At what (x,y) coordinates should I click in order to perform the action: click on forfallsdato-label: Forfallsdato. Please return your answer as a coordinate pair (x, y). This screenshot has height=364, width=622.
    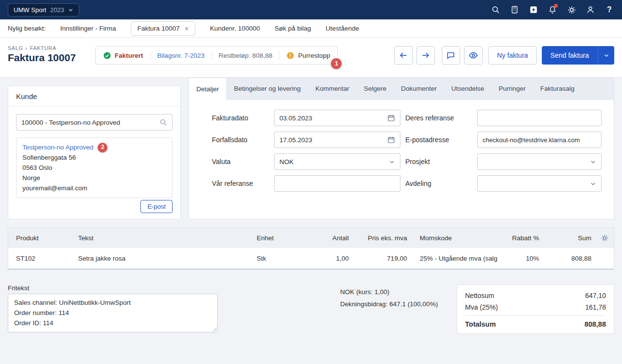
    Looking at the image, I should click on (243, 140).